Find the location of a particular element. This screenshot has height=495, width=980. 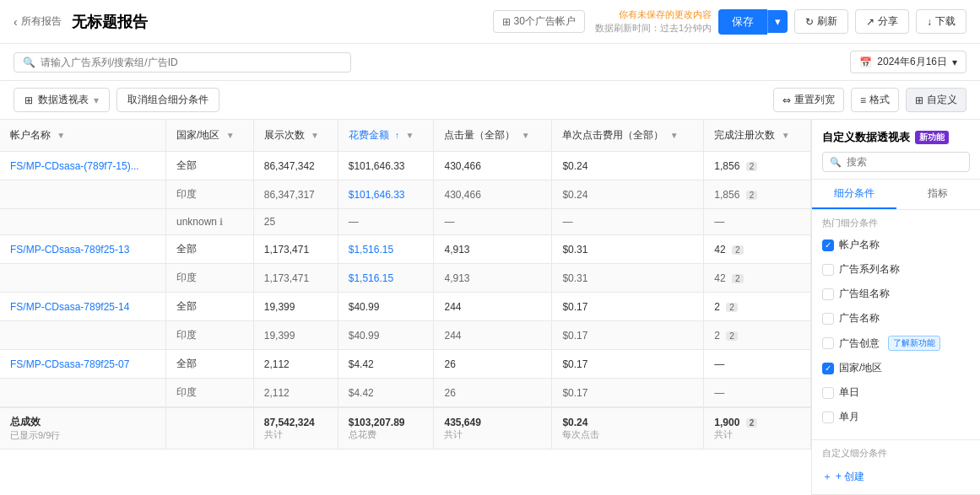

checkbox-day is located at coordinates (828, 393).